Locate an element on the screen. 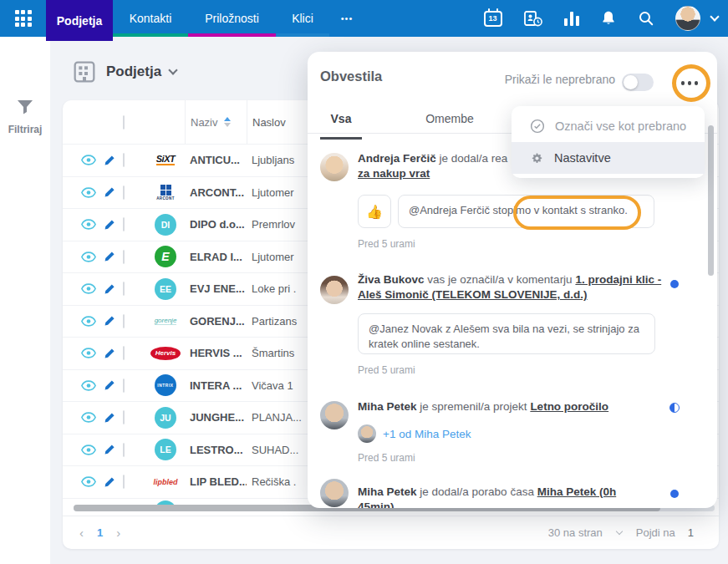 The height and width of the screenshot is (564, 728). company-name: DIPO d.o... is located at coordinates (216, 224).